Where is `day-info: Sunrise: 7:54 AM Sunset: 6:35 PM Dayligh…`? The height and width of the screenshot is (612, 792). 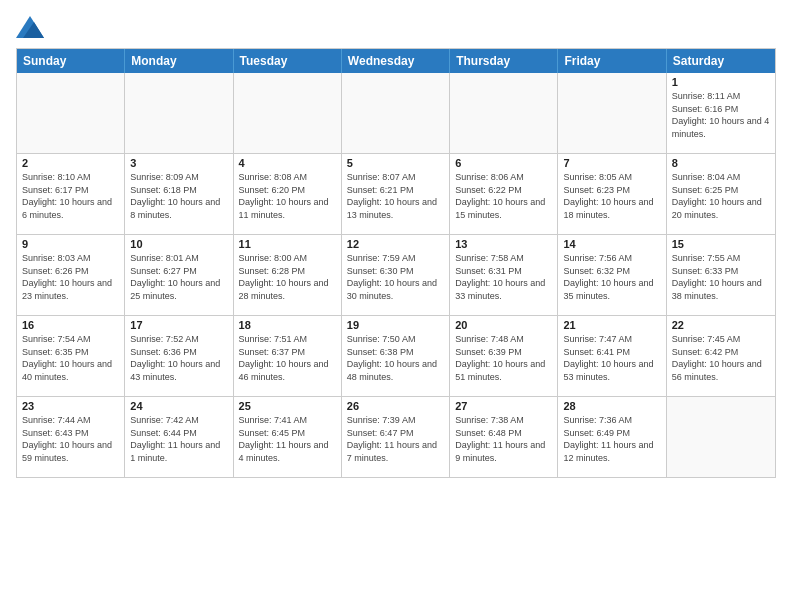 day-info: Sunrise: 7:54 AM Sunset: 6:35 PM Dayligh… is located at coordinates (70, 358).